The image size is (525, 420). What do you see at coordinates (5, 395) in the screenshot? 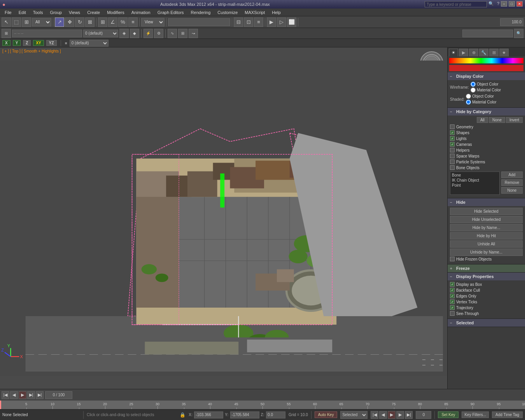
I see `goto-start-btn: |◀` at bounding box center [5, 395].